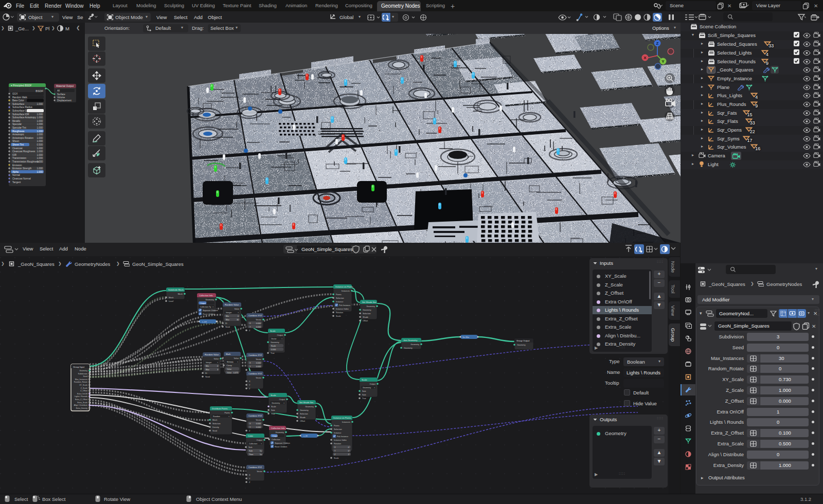 This screenshot has height=504, width=823. What do you see at coordinates (236, 373) in the screenshot?
I see `svg-text: 0.475` at bounding box center [236, 373].